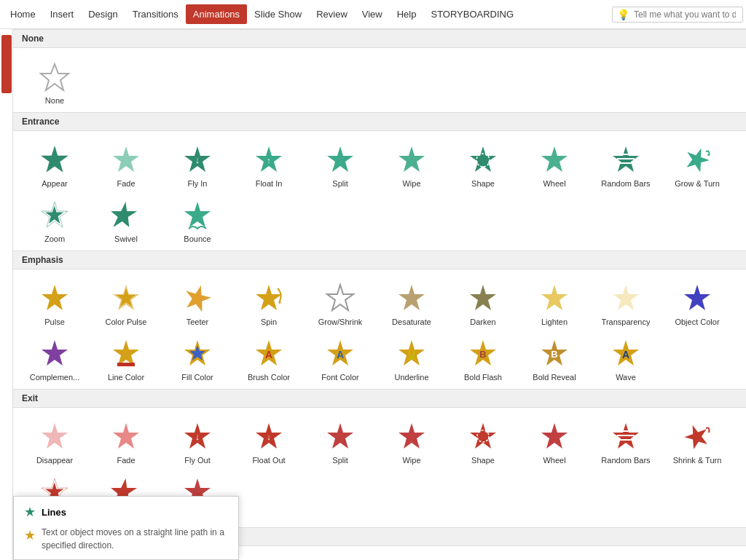 This screenshot has height=560, width=746. Describe the element at coordinates (472, 15) in the screenshot. I see `menu-storyboarding: STORYBOARDING` at that location.